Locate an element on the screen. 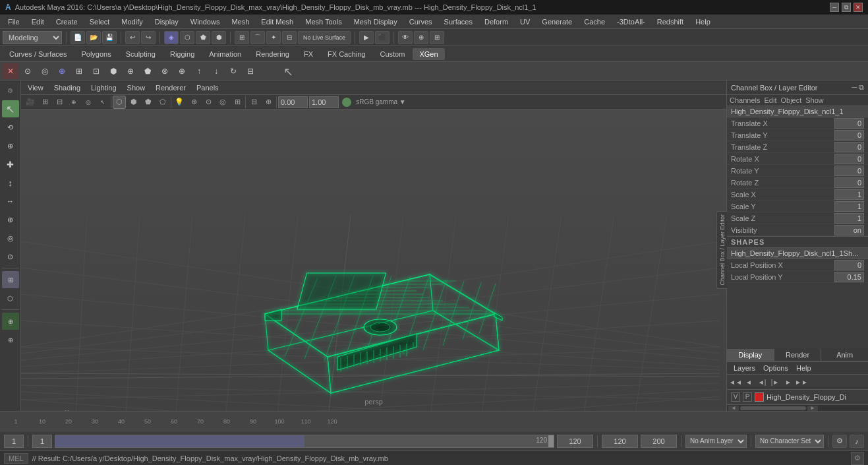  show-manip-btn: ⊙ is located at coordinates (11, 257).